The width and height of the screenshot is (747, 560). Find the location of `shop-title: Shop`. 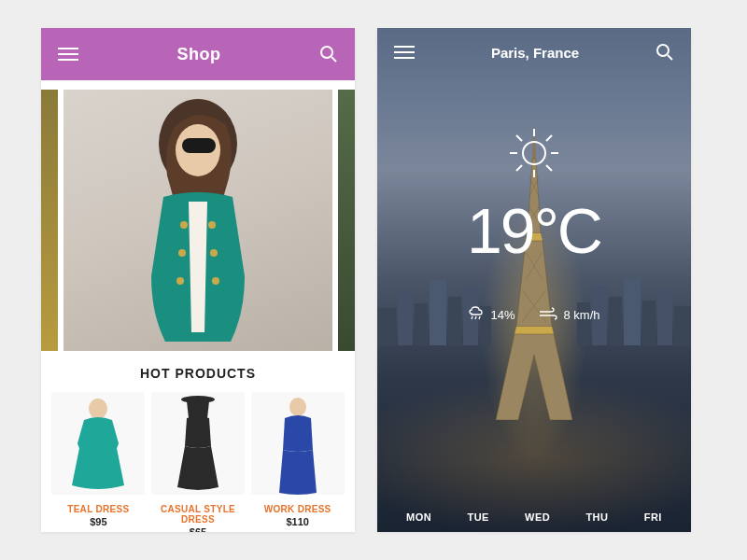

shop-title: Shop is located at coordinates (200, 54).